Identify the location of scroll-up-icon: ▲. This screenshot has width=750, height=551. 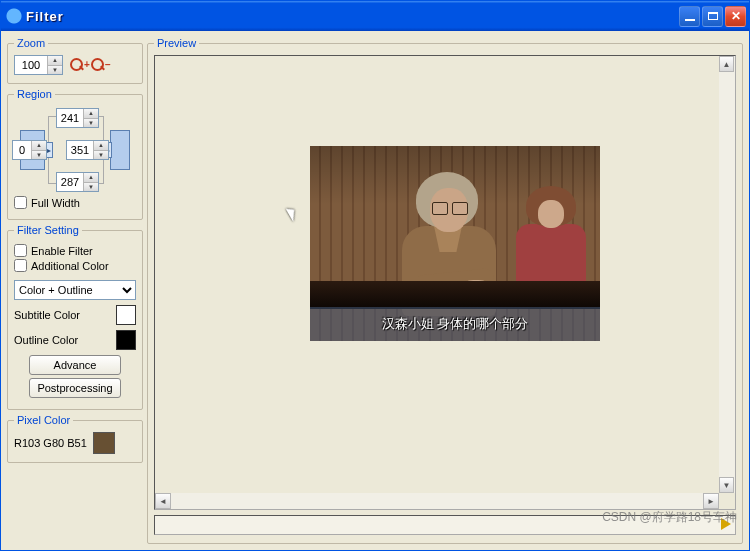
(726, 64).